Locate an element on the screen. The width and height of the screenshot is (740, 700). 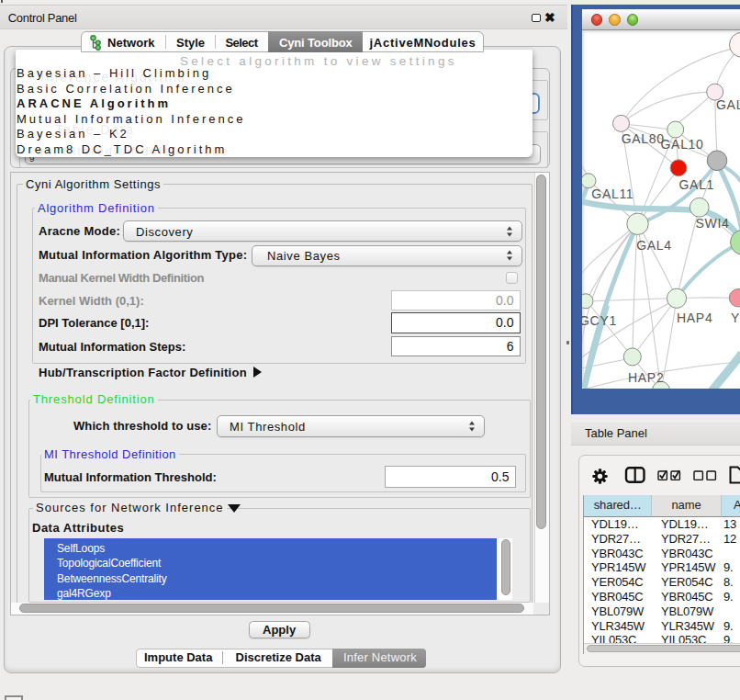
svg-text: HAP4 is located at coordinates (694, 318).